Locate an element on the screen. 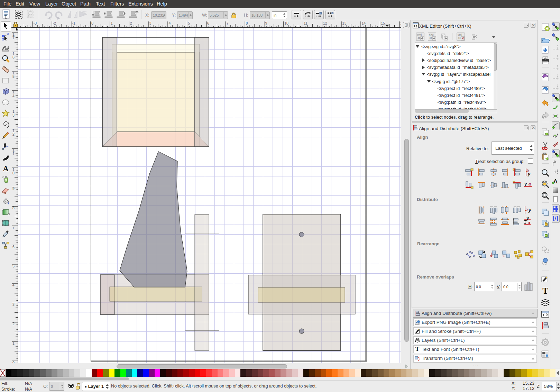  svg-text: T is located at coordinates (545, 291).